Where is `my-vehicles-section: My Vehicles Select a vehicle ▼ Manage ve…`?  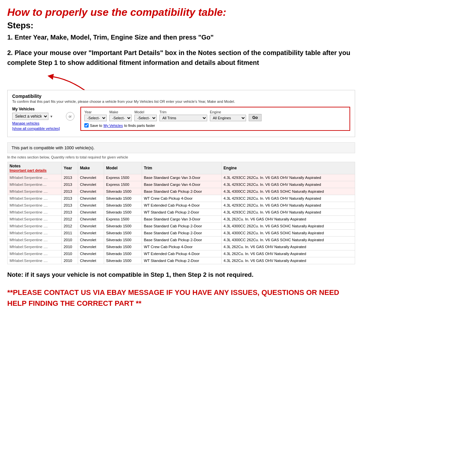 my-vehicles-section: My Vehicles Select a vehicle ▼ Manage ve… is located at coordinates (36, 119).